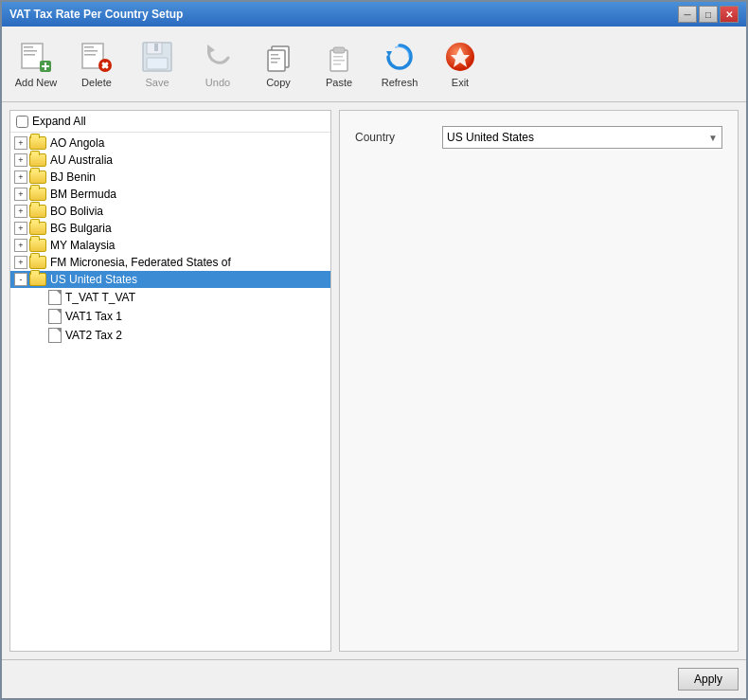 The image size is (748, 700). What do you see at coordinates (460, 57) in the screenshot?
I see `exit-icon` at bounding box center [460, 57].